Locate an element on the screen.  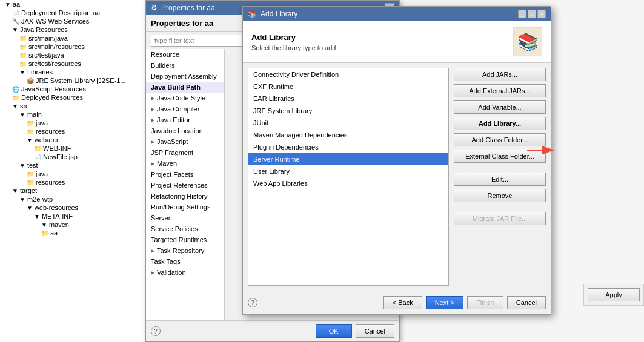
tree-item-label: webapp is located at coordinates (46, 140).